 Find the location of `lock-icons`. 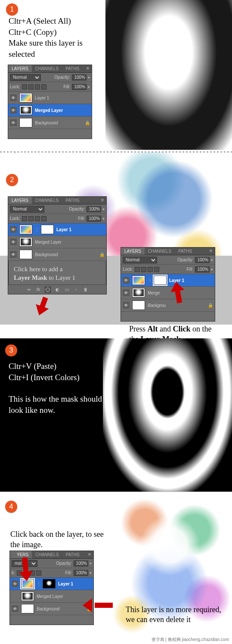

lock-icons is located at coordinates (34, 219).